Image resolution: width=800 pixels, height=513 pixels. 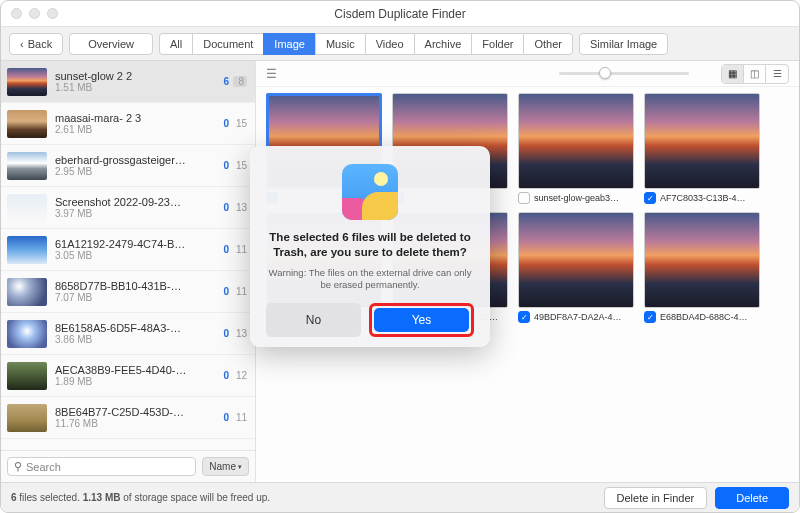 What do you see at coordinates (390, 44) in the screenshot?
I see `tab-video: Video` at bounding box center [390, 44].